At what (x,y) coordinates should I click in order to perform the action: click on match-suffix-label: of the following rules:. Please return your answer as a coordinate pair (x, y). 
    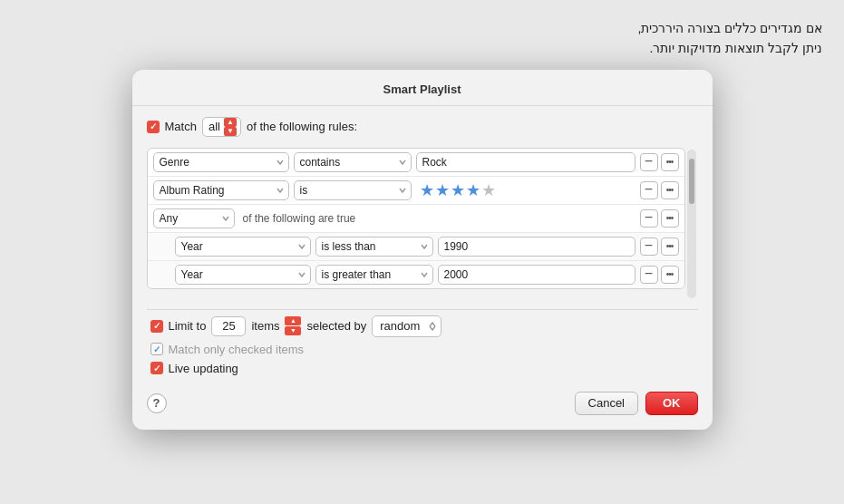
    Looking at the image, I should click on (302, 127).